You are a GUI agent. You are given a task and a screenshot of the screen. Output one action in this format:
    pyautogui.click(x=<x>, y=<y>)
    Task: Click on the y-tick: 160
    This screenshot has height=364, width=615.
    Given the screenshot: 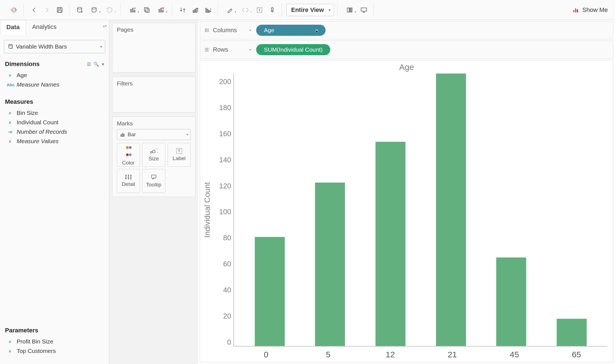 What is the action you would take?
    pyautogui.click(x=225, y=134)
    